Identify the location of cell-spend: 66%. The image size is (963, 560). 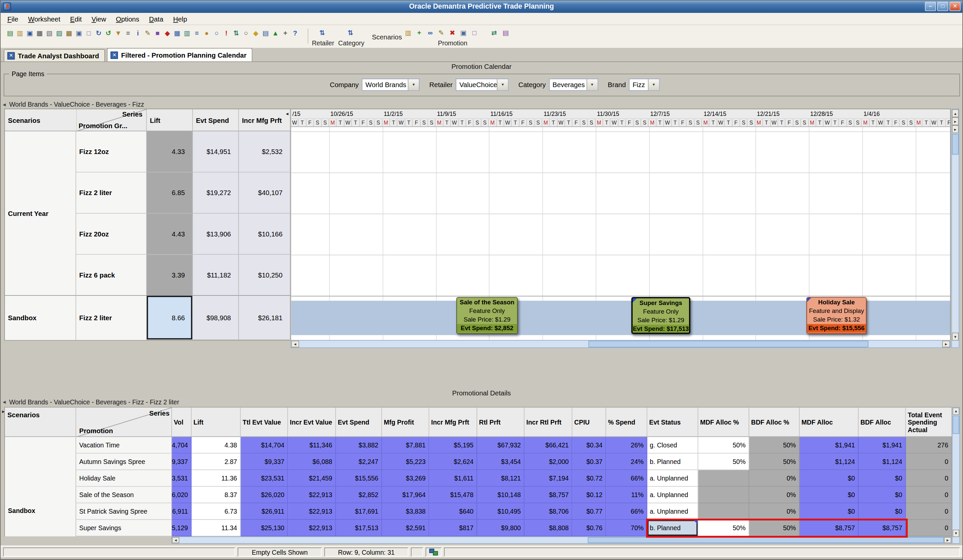
(627, 512).